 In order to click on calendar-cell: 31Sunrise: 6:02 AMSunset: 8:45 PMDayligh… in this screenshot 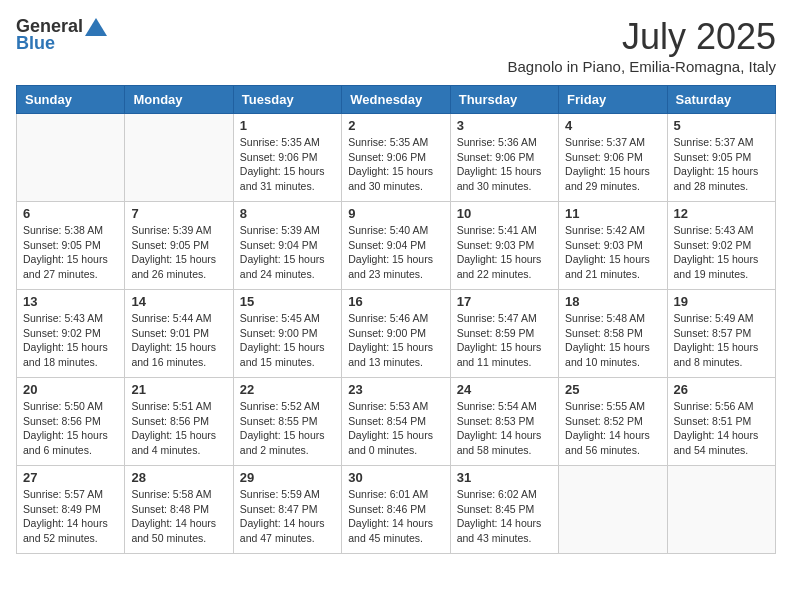, I will do `click(504, 510)`.